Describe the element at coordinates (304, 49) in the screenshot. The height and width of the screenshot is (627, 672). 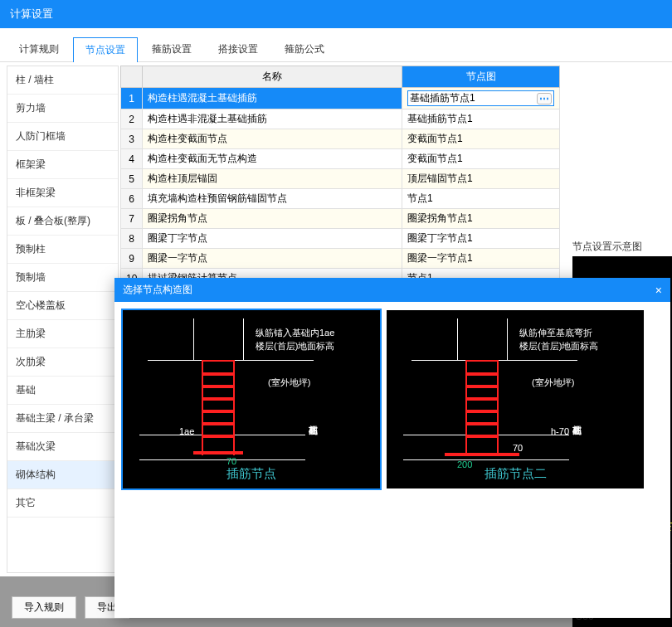
I see `tab-stirrup-formula: 箍筋公式` at that location.